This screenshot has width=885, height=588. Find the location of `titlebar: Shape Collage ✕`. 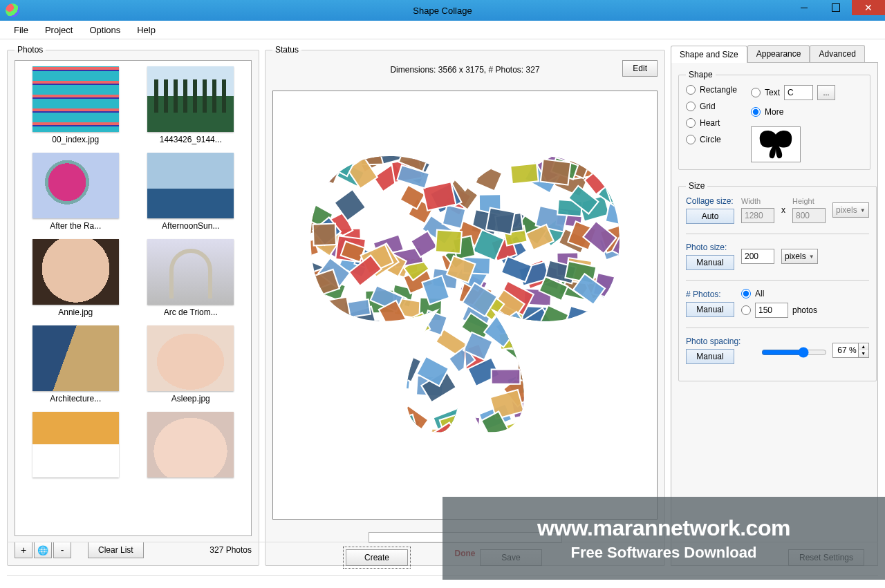

titlebar: Shape Collage ✕ is located at coordinates (442, 10).